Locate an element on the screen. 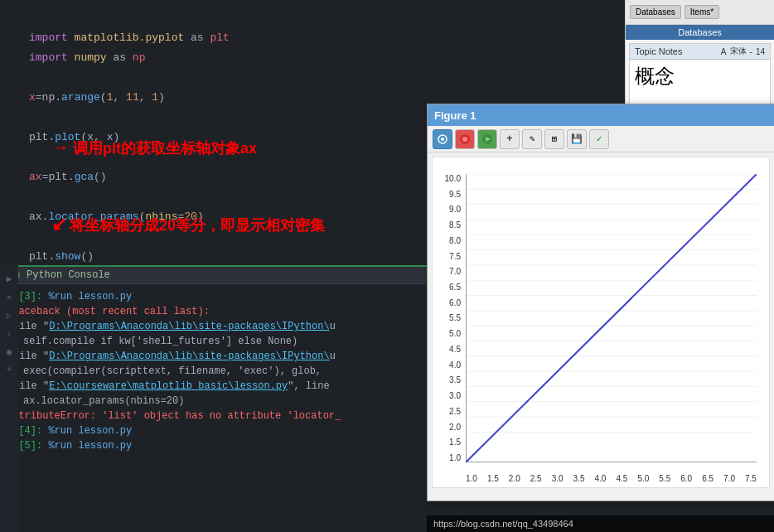 This screenshot has height=532, width=774. run-icon: ▶ is located at coordinates (9, 278).